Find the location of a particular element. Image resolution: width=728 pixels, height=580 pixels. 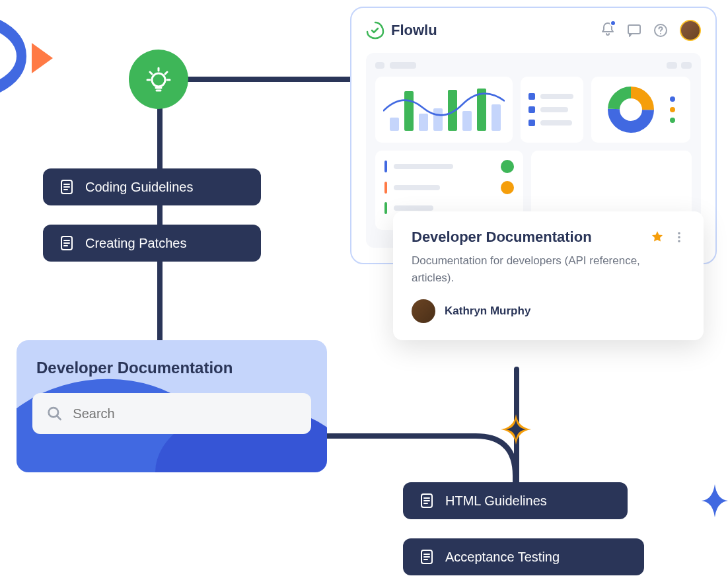

doc-card-description: Documentation for developers (API refere… is located at coordinates (548, 270).